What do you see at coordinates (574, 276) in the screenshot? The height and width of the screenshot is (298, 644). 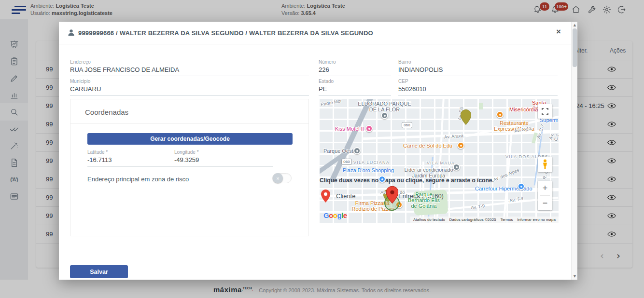 I see `scroll-down-icon: ▼` at bounding box center [574, 276].